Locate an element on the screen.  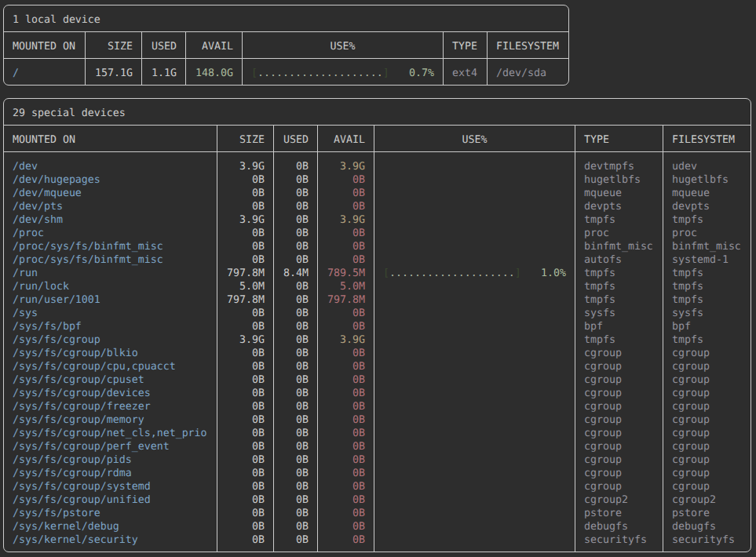
usage-bar-open-bracket: [ is located at coordinates (386, 273).